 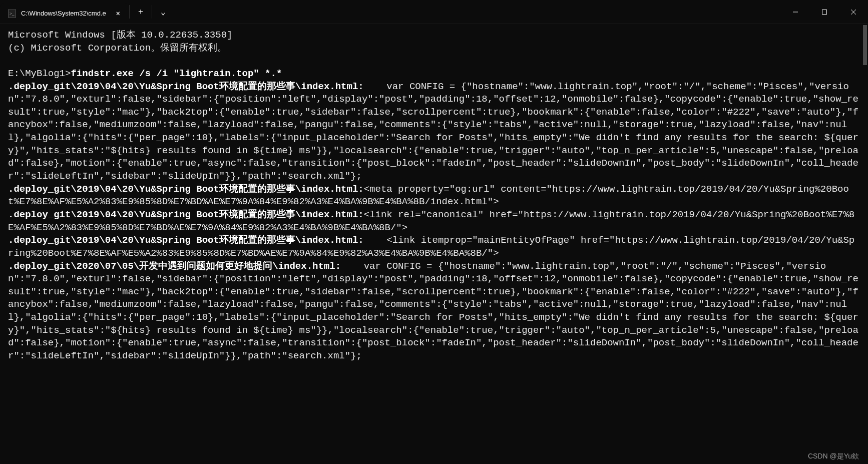 I want to click on prompt: E:\MyBlog1>, so click(x=39, y=74).